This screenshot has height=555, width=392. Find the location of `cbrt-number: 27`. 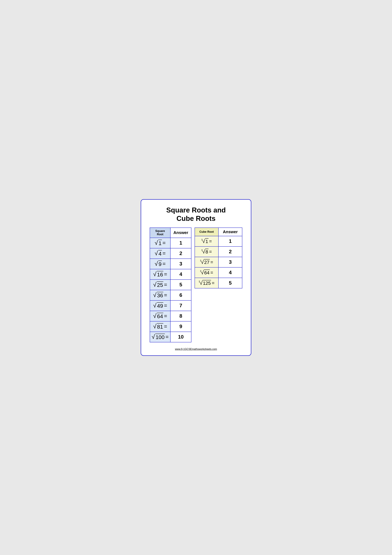

cbrt-number: 27 is located at coordinates (207, 262).